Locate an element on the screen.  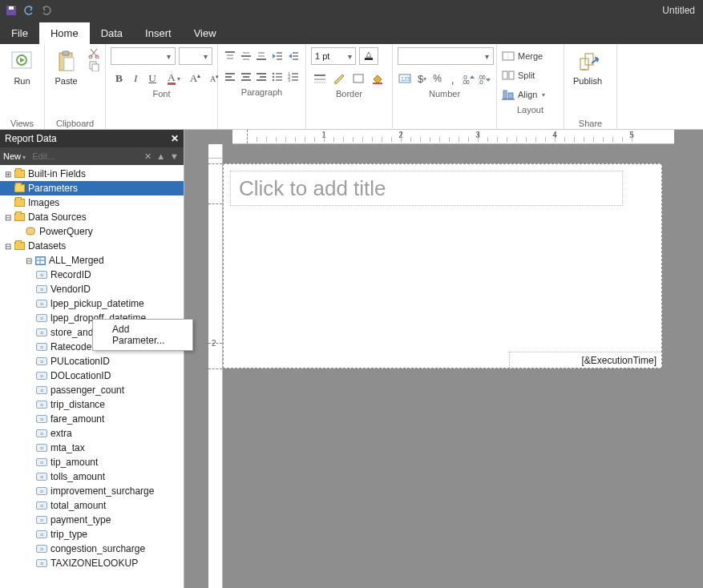
font-family-combo: ▾ is located at coordinates (143, 56).